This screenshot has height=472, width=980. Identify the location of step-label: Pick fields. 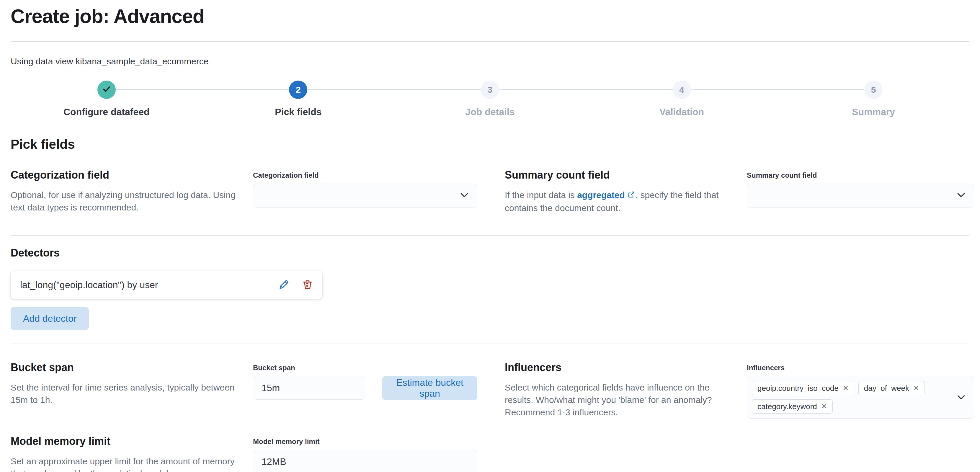
(298, 112).